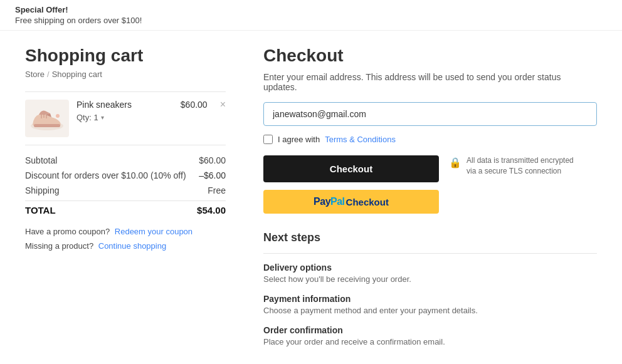 This screenshot has height=364, width=622. I want to click on checkout-title: Checkout, so click(430, 56).